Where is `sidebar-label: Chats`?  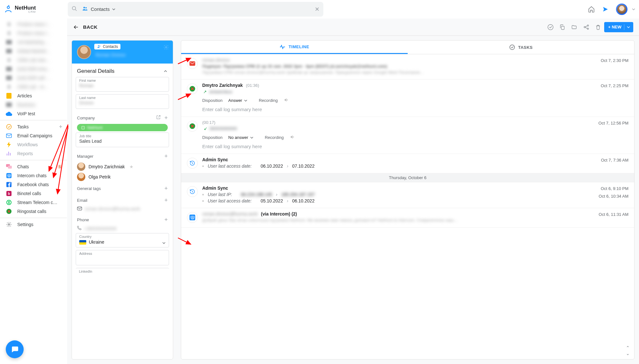 sidebar-label: Chats is located at coordinates (23, 167).